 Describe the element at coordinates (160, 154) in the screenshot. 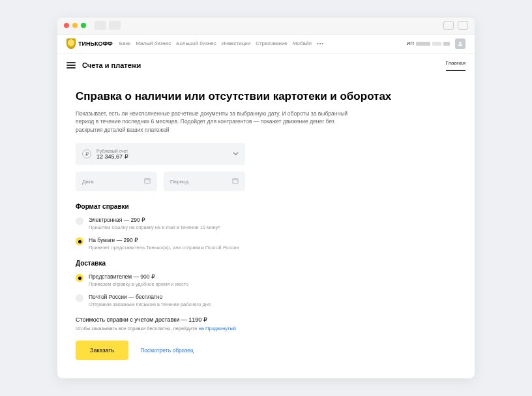

I see `account-select: ₽ Рублевый счет 12 345,67 ₽` at that location.